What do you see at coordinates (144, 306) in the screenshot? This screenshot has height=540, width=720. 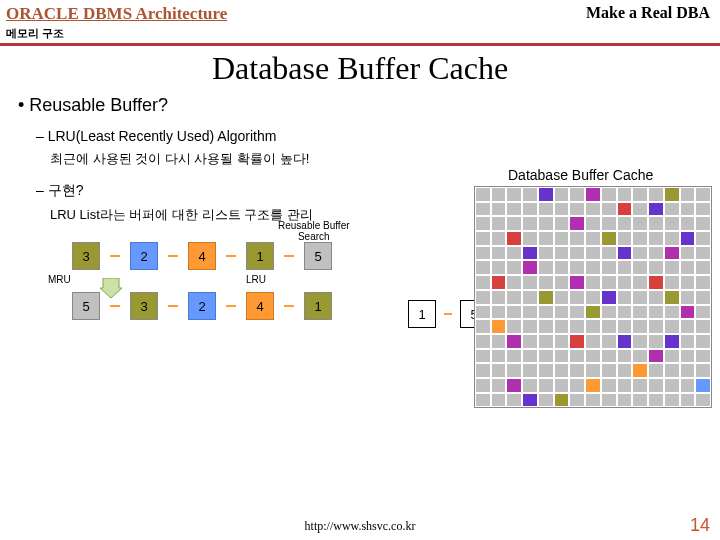 I see `list-item: 3` at bounding box center [144, 306].